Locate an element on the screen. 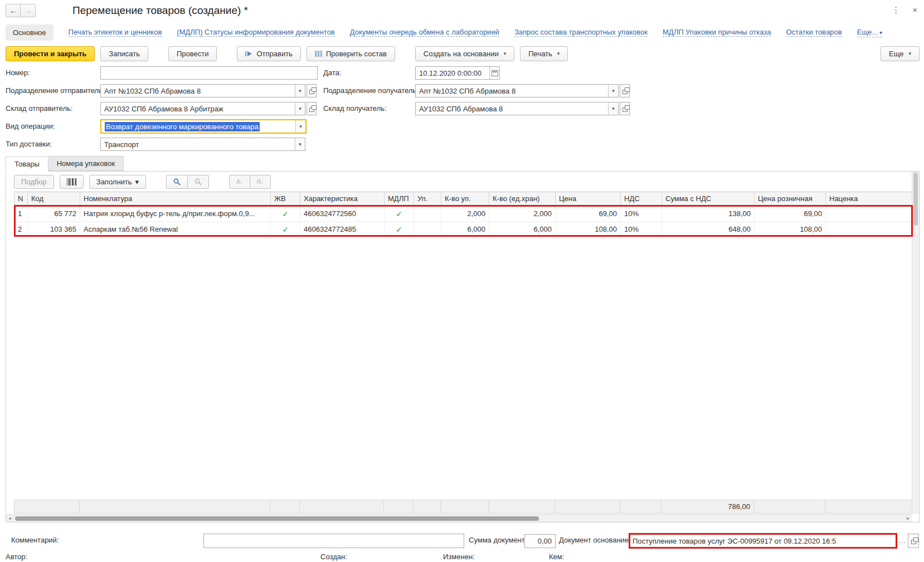 The image size is (924, 562). create-based-on-button: Создать на основании▾ is located at coordinates (465, 53).